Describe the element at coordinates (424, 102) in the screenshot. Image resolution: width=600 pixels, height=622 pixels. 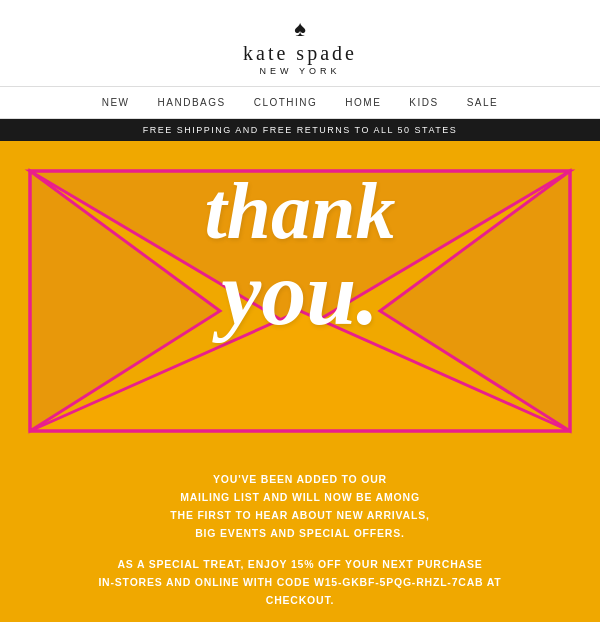
I see `nav-item-kids: KIDS` at that location.